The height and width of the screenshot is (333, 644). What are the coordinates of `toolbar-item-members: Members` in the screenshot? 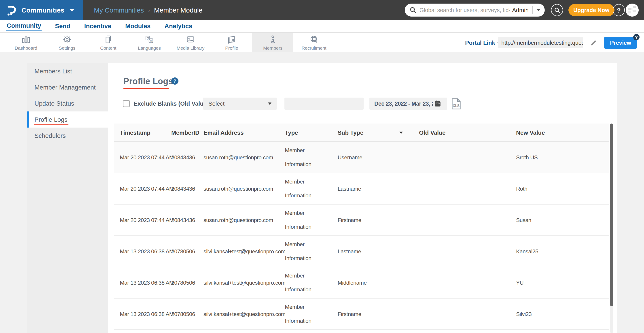 It's located at (273, 43).